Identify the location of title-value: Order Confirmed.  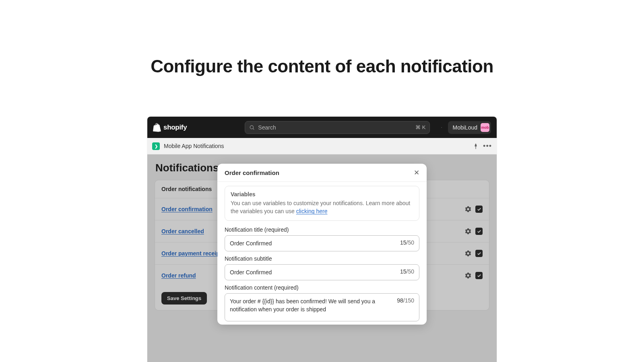
(313, 243).